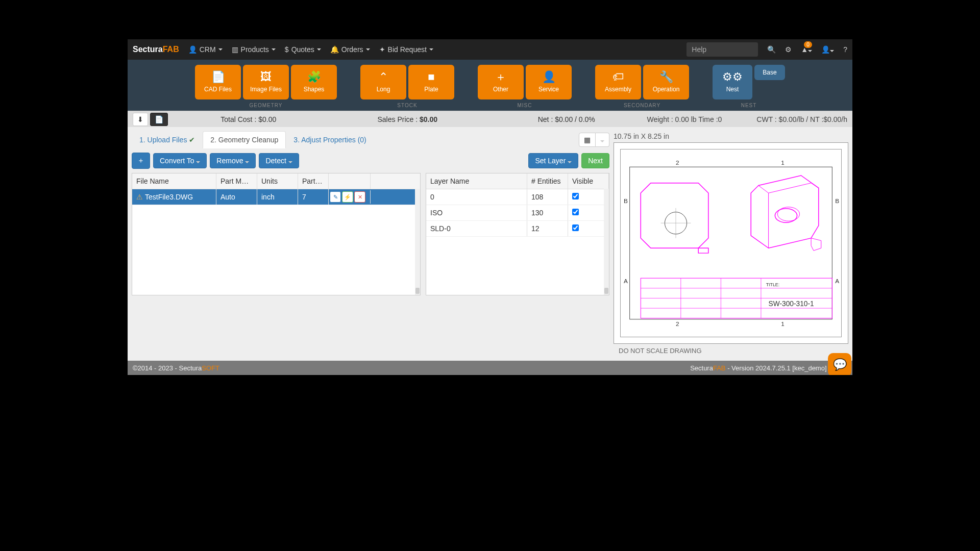  What do you see at coordinates (235, 49) in the screenshot?
I see `barcode-icon: ▥` at bounding box center [235, 49].